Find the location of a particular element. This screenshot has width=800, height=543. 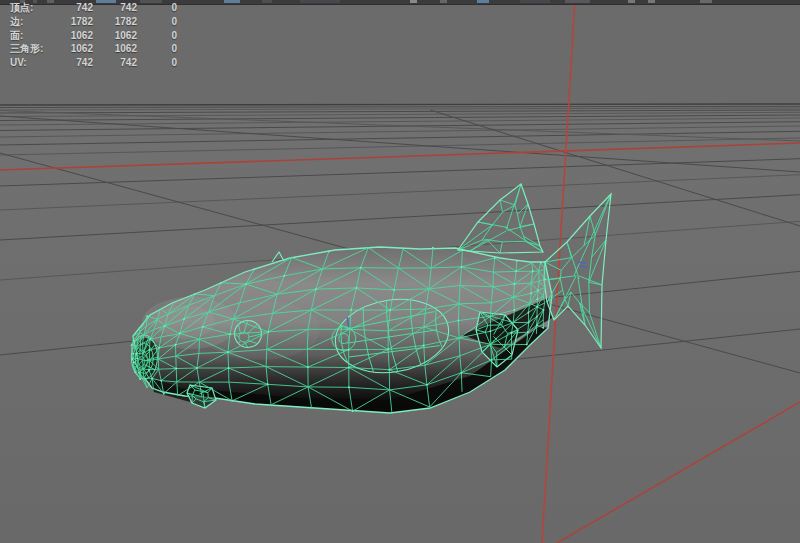

hud-row-0: 顶点:7427420 is located at coordinates (94, 8).